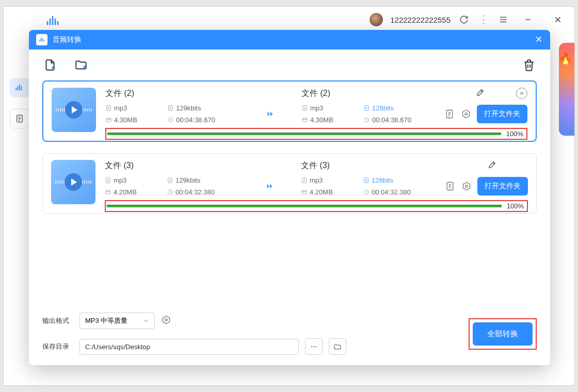  I want to click on dst-duration: 00:04:32.380, so click(399, 192).